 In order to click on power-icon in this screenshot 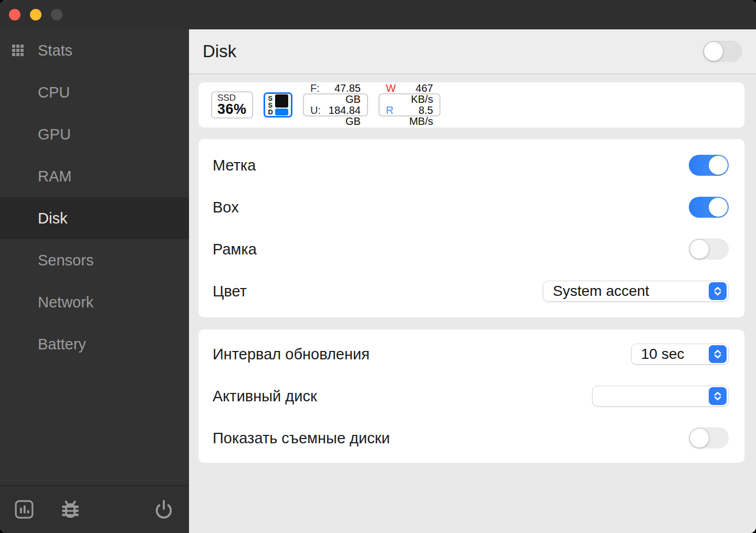, I will do `click(164, 509)`.